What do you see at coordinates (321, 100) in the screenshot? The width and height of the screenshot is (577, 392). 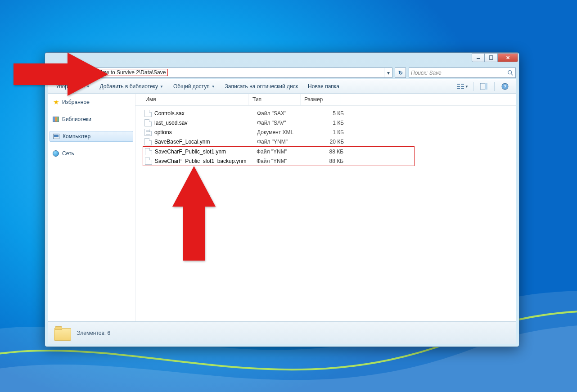 I see `column-size: Размер` at bounding box center [321, 100].